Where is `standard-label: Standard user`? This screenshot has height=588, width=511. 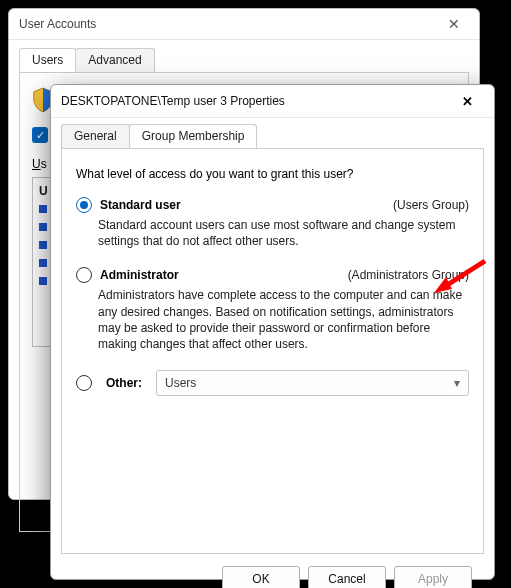
standard-label: Standard user is located at coordinates (140, 205).